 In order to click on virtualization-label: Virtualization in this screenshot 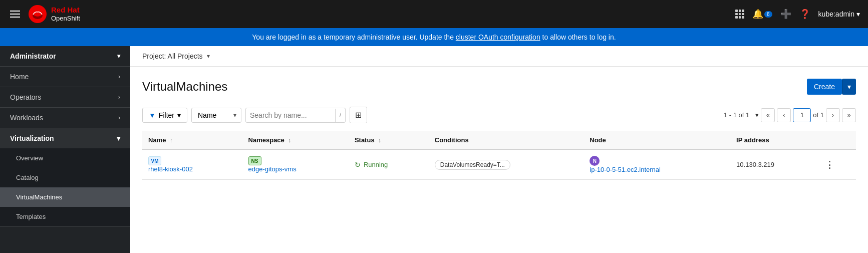, I will do `click(32, 138)`.